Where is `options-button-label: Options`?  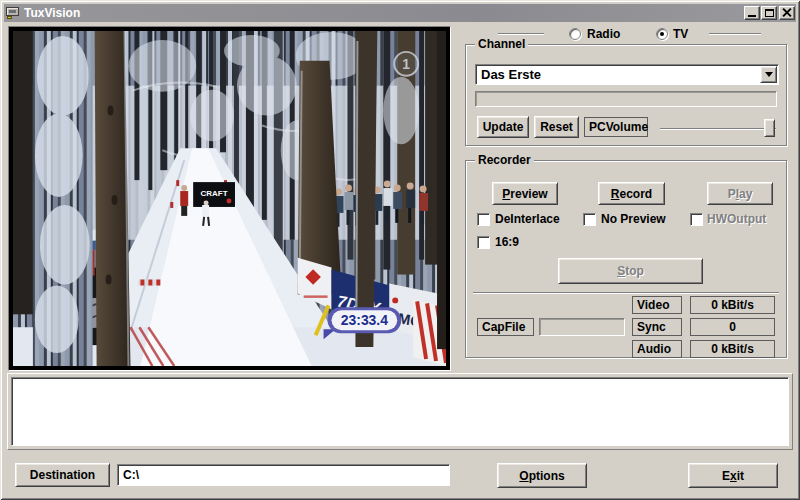
options-button-label: Options is located at coordinates (542, 476).